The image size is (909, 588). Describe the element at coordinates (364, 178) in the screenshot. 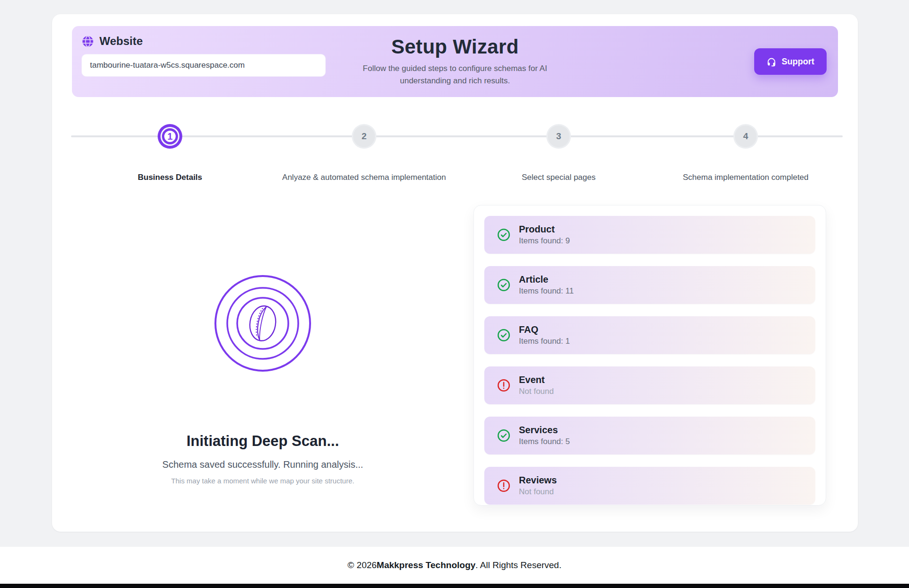

I see `step-label-analyze-schema: Anlyaze & automated schema implementatio…` at that location.